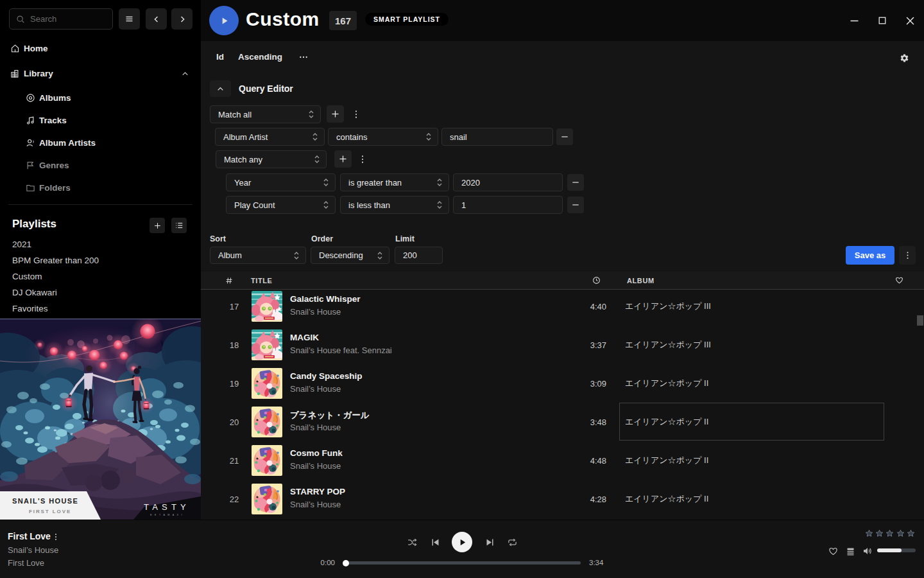  I want to click on match-all-select: Match all, so click(266, 114).